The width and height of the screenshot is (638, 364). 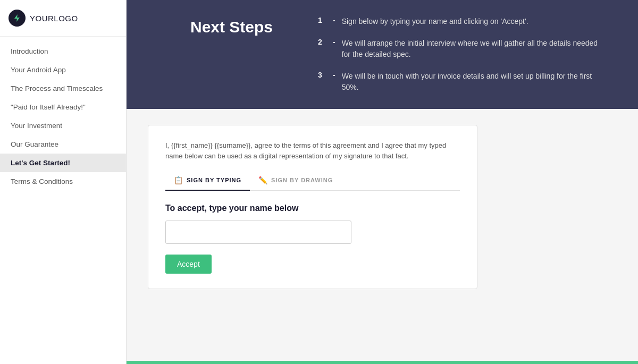 I want to click on sidebar-item: The Process and Timescales, so click(x=63, y=88).